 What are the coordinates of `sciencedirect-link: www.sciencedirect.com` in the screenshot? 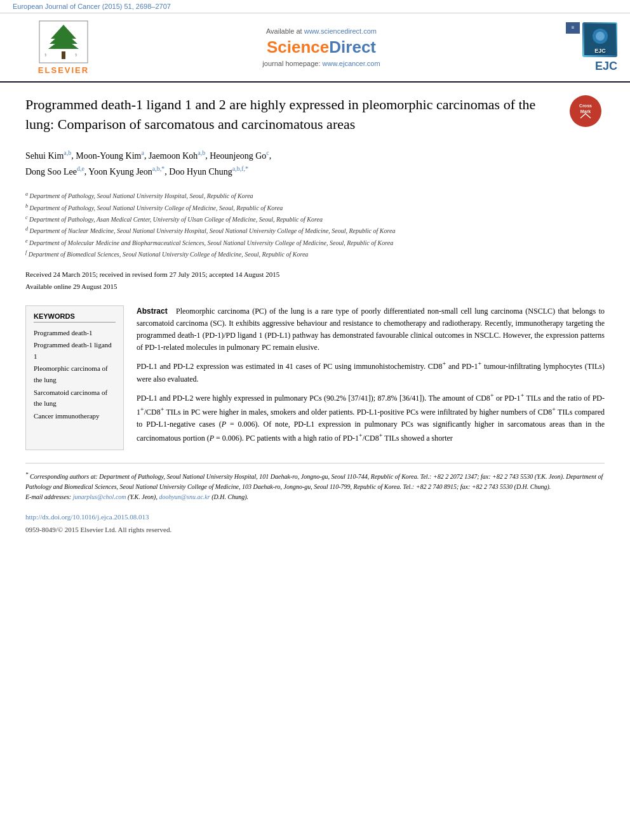 It's located at (340, 31).